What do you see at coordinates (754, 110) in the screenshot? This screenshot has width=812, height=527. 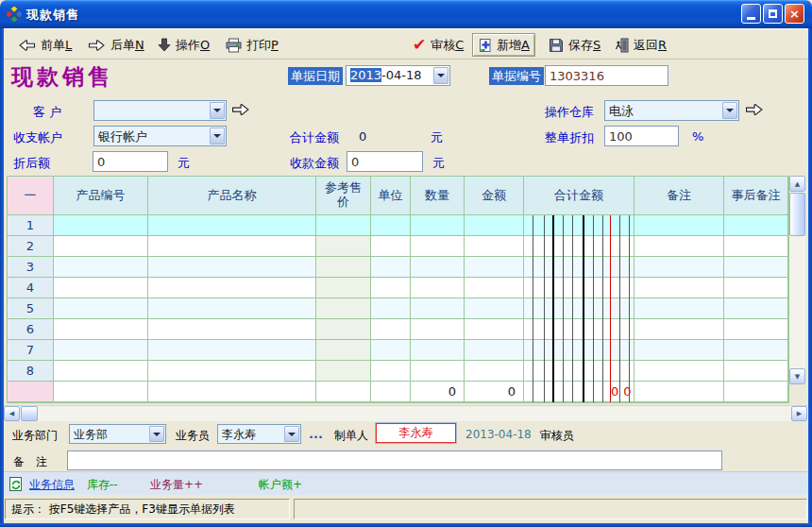 I see `warehouse-lookup-hand-icon` at bounding box center [754, 110].